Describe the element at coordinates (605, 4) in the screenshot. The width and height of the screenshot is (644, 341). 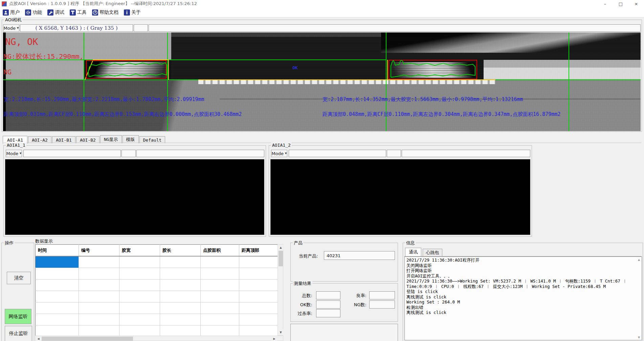
I see `minimize-button: –` at that location.